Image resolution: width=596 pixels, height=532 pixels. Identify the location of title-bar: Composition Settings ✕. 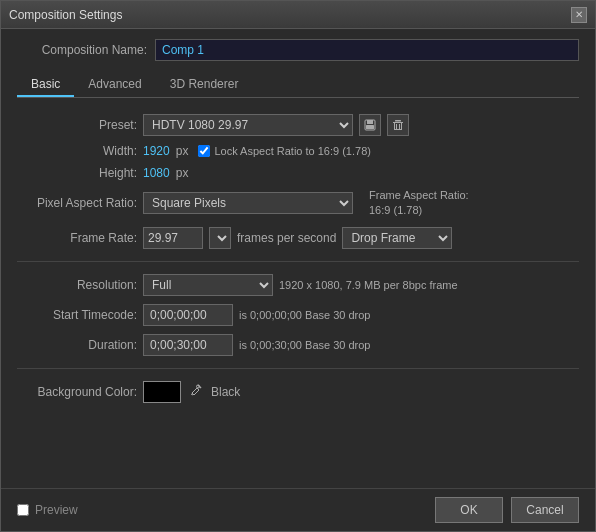
(298, 15).